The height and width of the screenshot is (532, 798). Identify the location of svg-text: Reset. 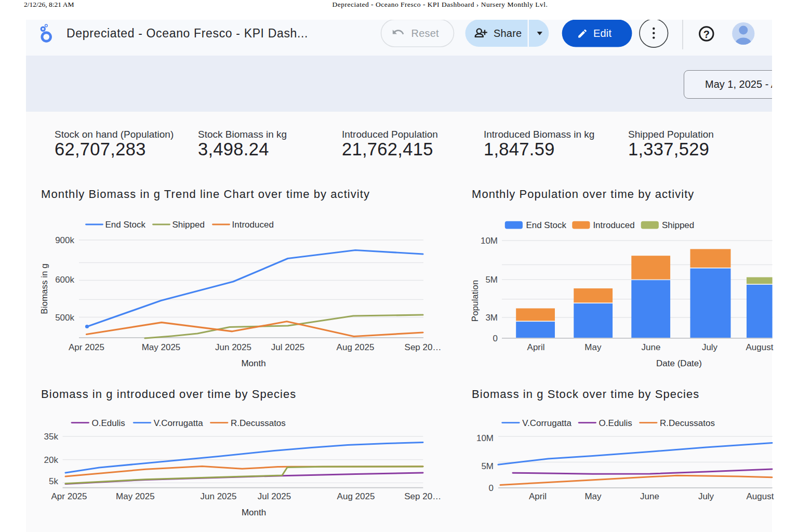
(425, 33).